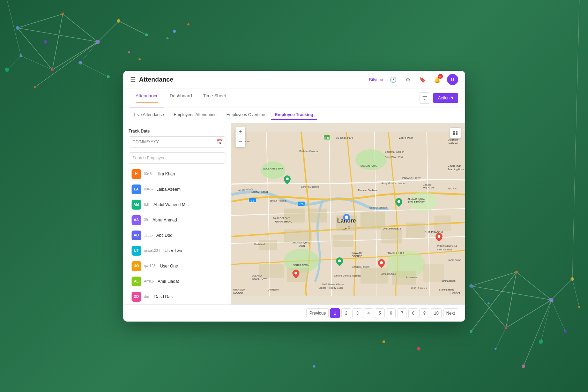  I want to click on pagination-bar: Previous12345678910Next, so click(294, 313).